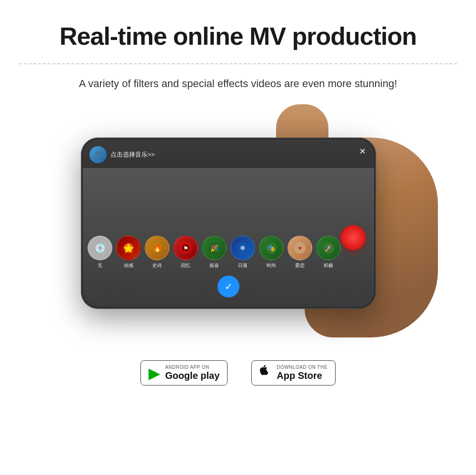  What do you see at coordinates (129, 252) in the screenshot?
I see `filter-item-dynamic: 动感` at bounding box center [129, 252].